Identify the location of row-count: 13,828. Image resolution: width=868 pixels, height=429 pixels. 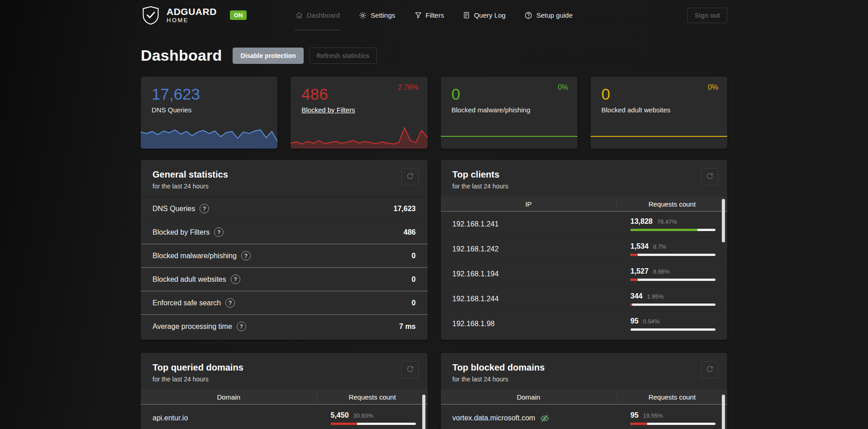
(642, 222).